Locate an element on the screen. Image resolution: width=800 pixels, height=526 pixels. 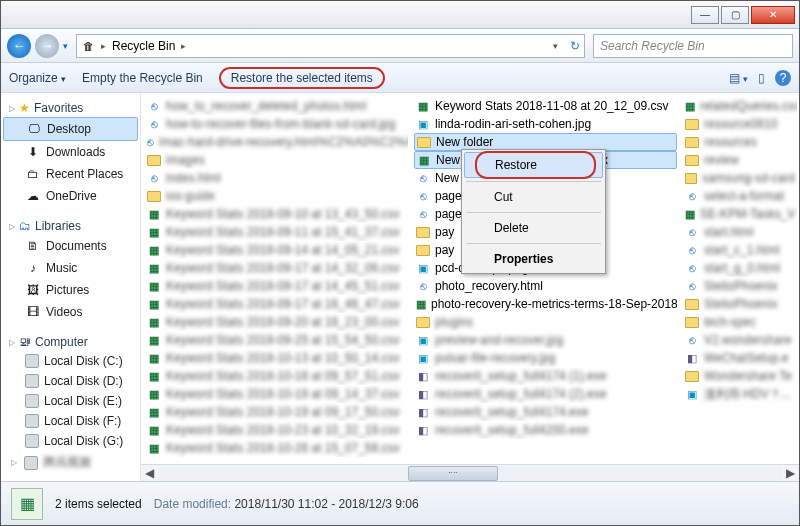
file-item: tech-spec is located at coordinates (740, 322).